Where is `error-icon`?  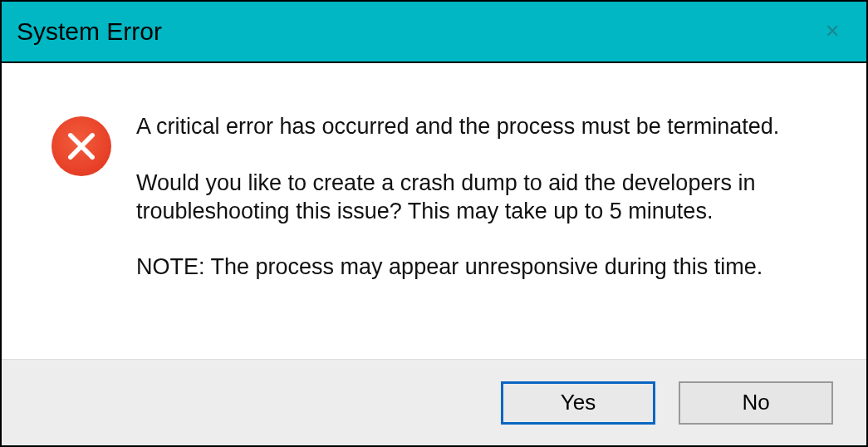 error-icon is located at coordinates (81, 146).